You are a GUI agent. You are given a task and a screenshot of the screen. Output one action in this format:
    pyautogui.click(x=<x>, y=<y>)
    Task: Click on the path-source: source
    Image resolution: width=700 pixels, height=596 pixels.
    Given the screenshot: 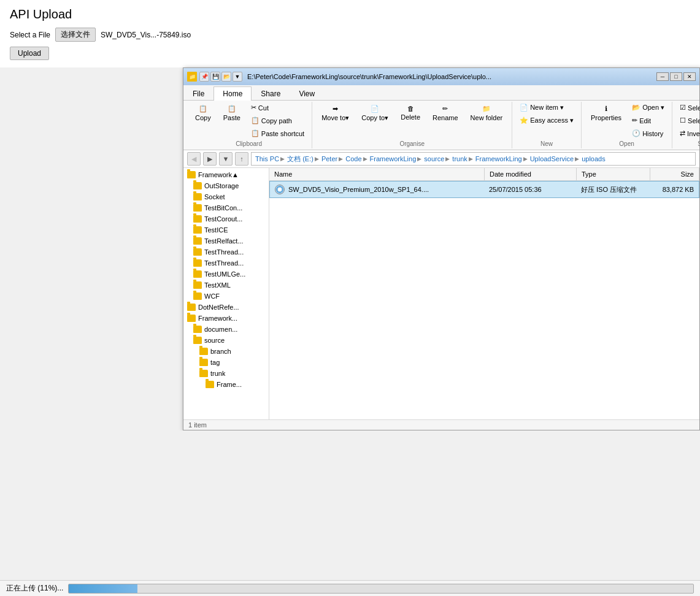 What is the action you would take?
    pyautogui.click(x=434, y=159)
    